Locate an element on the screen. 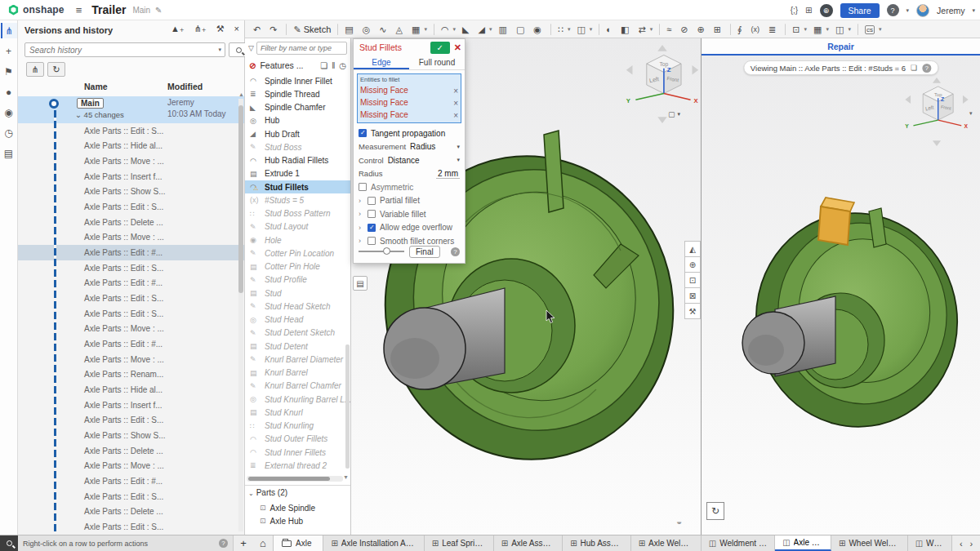 The height and width of the screenshot is (551, 980). part-item: ⊡ Axle Spindle is located at coordinates (287, 508).